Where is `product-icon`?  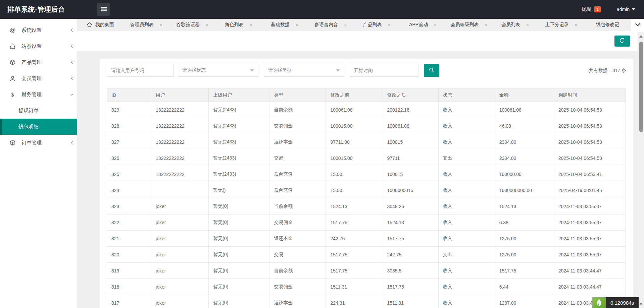 product-icon is located at coordinates (12, 62).